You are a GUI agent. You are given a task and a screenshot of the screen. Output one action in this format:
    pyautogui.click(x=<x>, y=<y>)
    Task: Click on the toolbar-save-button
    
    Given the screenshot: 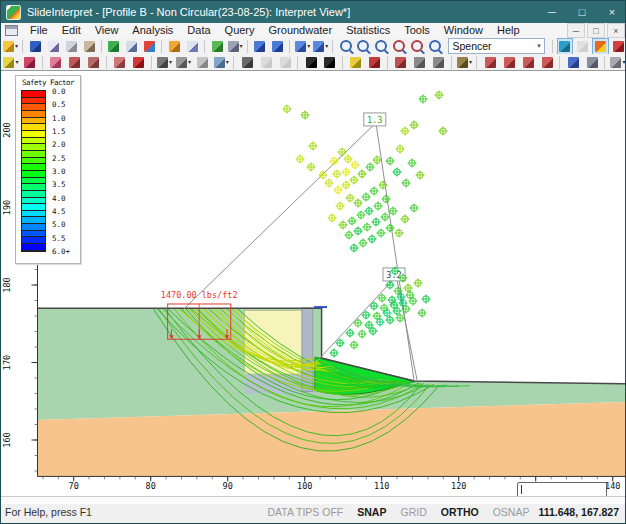 What is the action you would take?
    pyautogui.click(x=36, y=46)
    